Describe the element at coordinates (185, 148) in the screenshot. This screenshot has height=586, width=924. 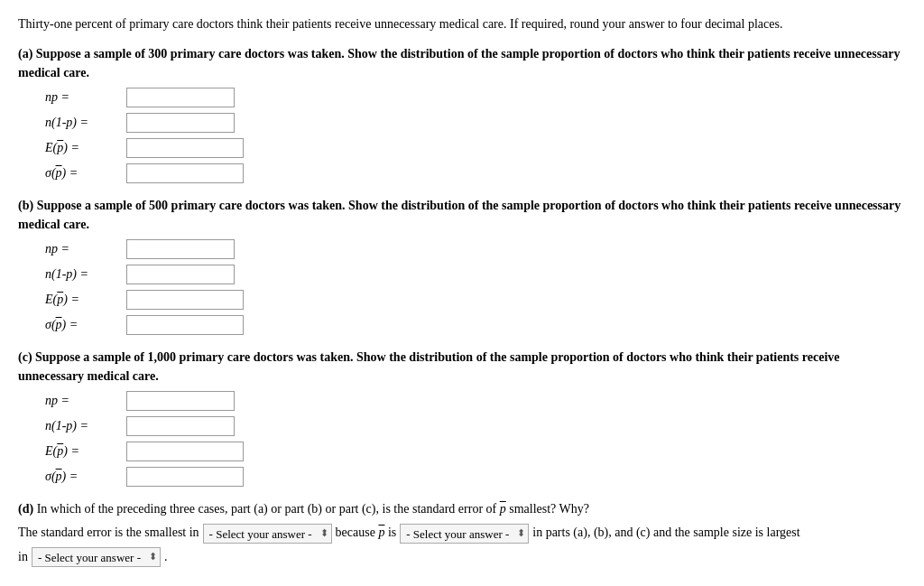
I see `part-a-ep-input` at that location.